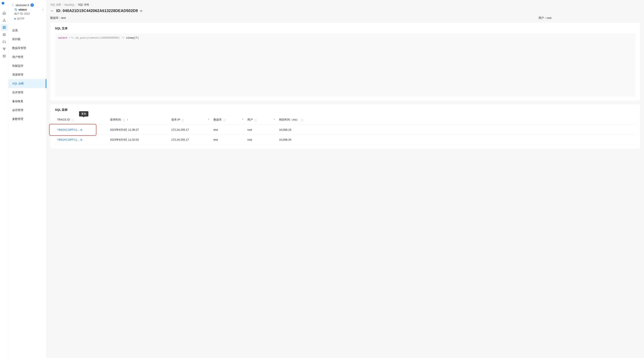 This screenshot has width=644, height=358. Describe the element at coordinates (28, 48) in the screenshot. I see `sidebar-item: 数据库管理` at that location.